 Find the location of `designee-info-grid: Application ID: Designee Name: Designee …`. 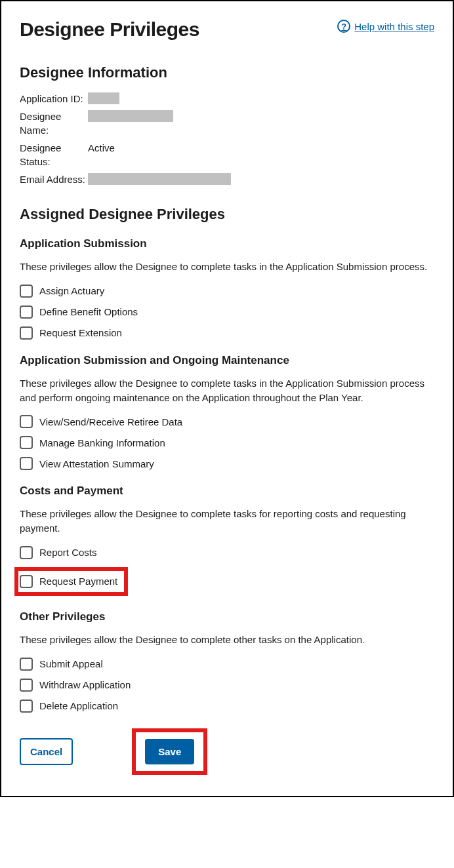

designee-info-grid: Application ID: Designee Name: Designee … is located at coordinates (227, 139).